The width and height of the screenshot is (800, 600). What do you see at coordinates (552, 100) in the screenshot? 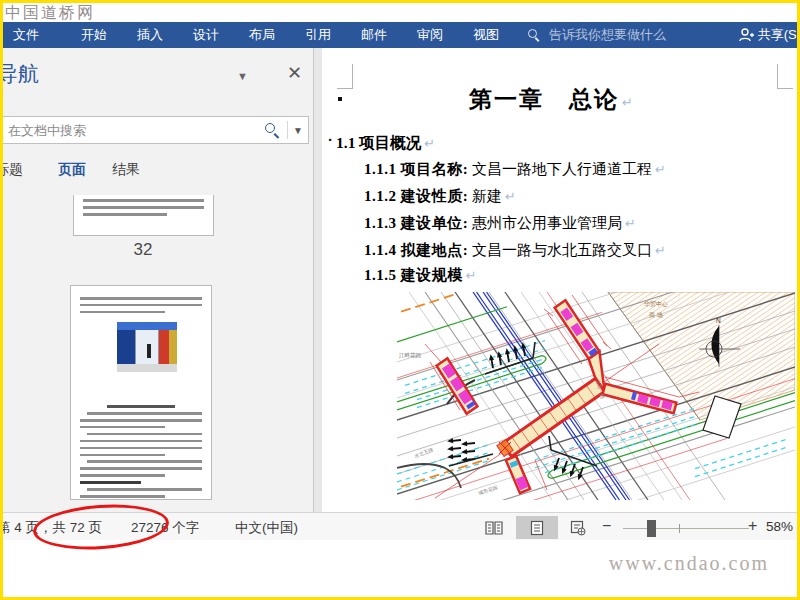
I see `chapter-title: 第一章 总论↵` at bounding box center [552, 100].